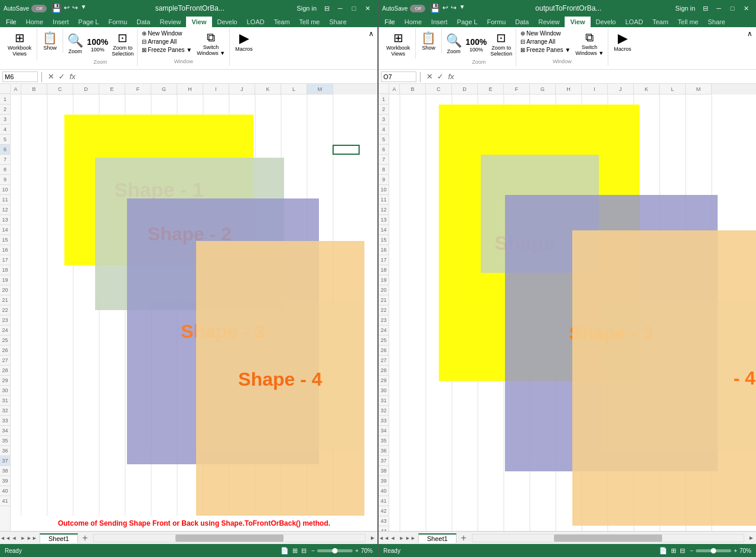 The height and width of the screenshot is (557, 756). What do you see at coordinates (371, 34) in the screenshot?
I see `ribbon-collapse-left: ∧` at bounding box center [371, 34].